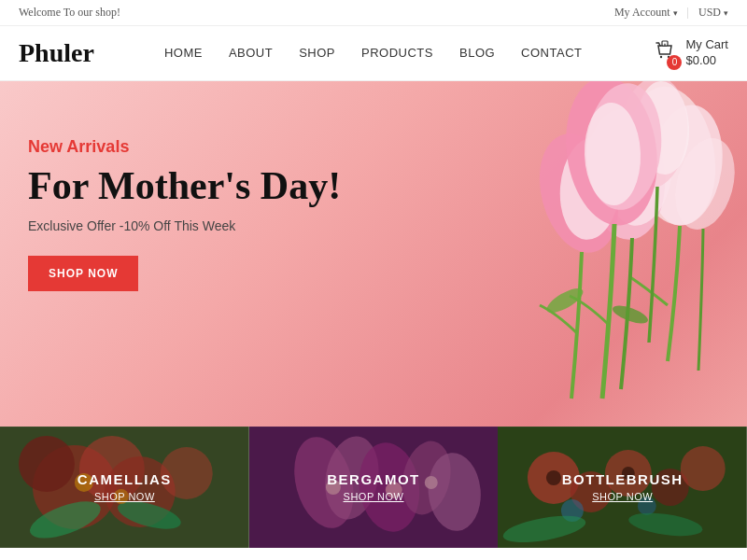 The height and width of the screenshot is (560, 747). Describe the element at coordinates (710, 13) in the screenshot. I see `currency-label: USD` at that location.